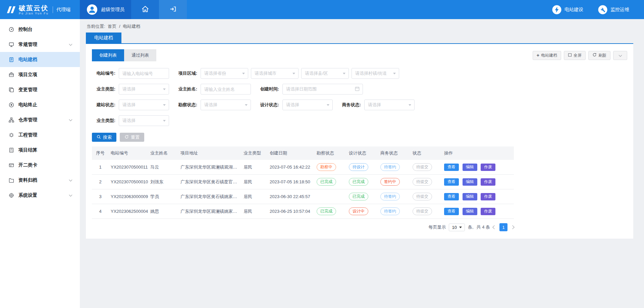 Image resolution: width=644 pixels, height=308 pixels. Describe the element at coordinates (360, 26) in the screenshot. I see `breadcrumb: 当前位置: 首页 / 电站建档` at that location.